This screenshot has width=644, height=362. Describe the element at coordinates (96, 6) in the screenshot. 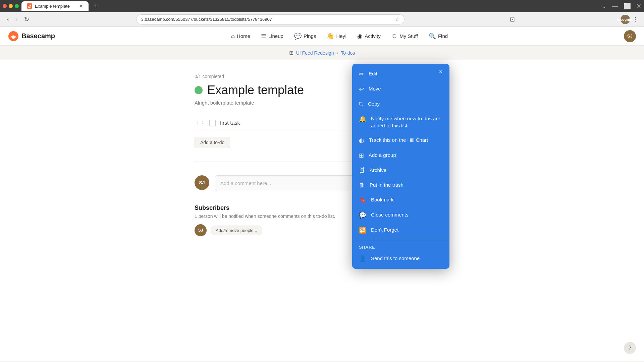

I see `new-tab-button: +` at that location.